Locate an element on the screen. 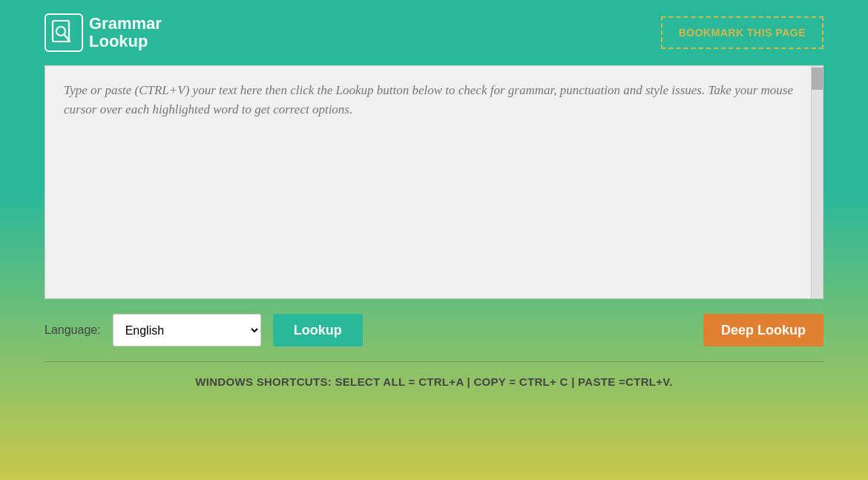 The height and width of the screenshot is (480, 868). logo-icon is located at coordinates (64, 33).